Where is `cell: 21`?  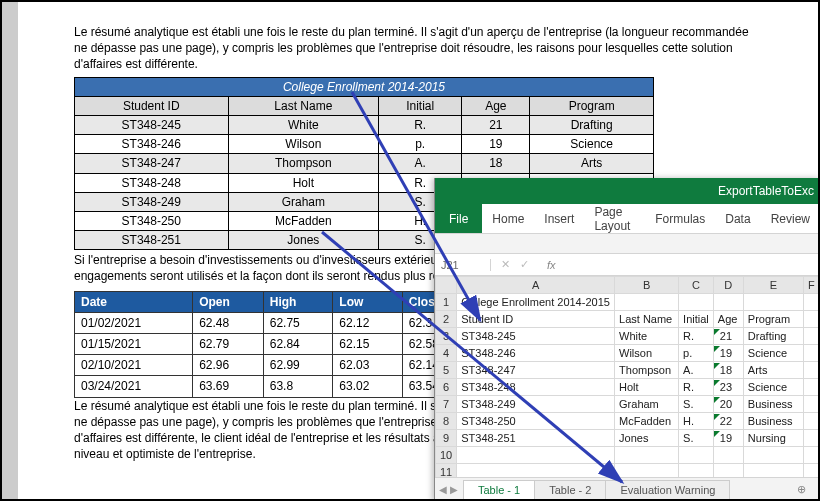 cell: 21 is located at coordinates (728, 336).